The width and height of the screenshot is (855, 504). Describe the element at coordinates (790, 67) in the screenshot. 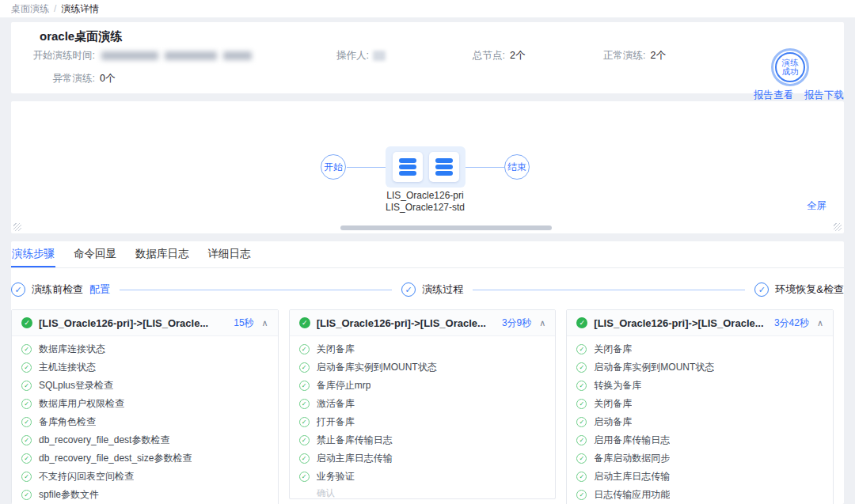

I see `drill-success-badge-text: 演练 成功` at that location.